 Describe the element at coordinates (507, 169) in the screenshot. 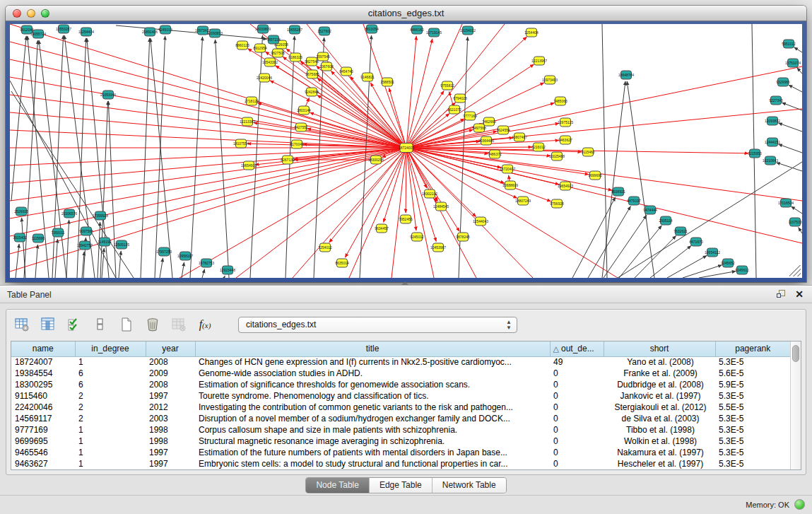

I see `network-node: 15720407` at that location.